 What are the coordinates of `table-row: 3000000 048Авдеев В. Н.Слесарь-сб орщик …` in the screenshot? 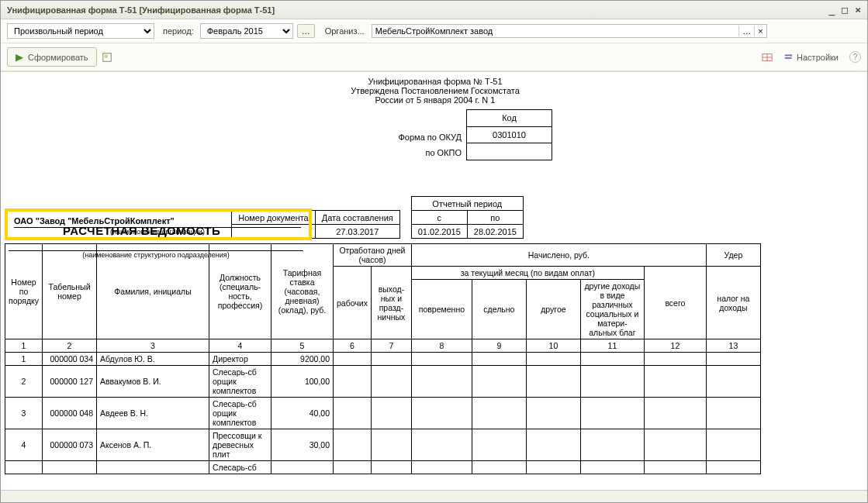 It's located at (383, 414).